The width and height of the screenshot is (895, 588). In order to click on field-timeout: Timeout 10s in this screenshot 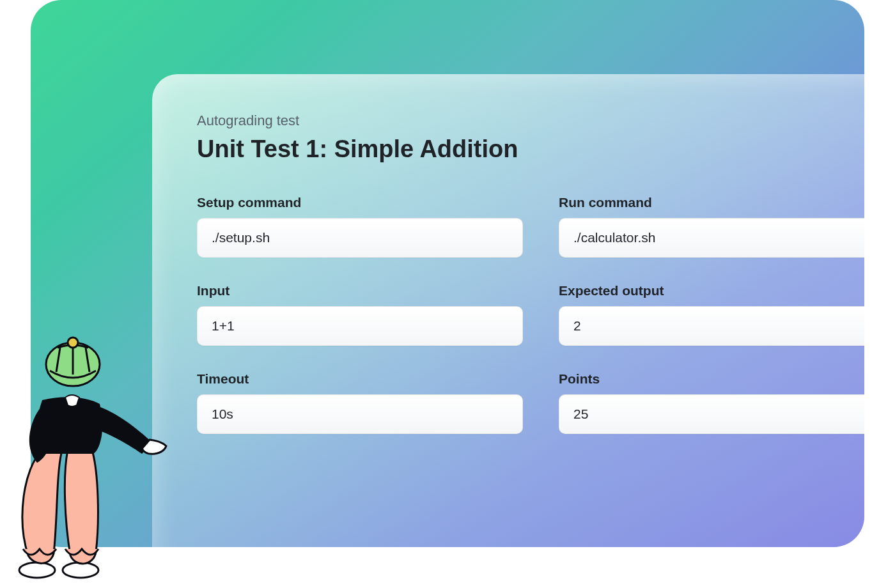, I will do `click(360, 403)`.